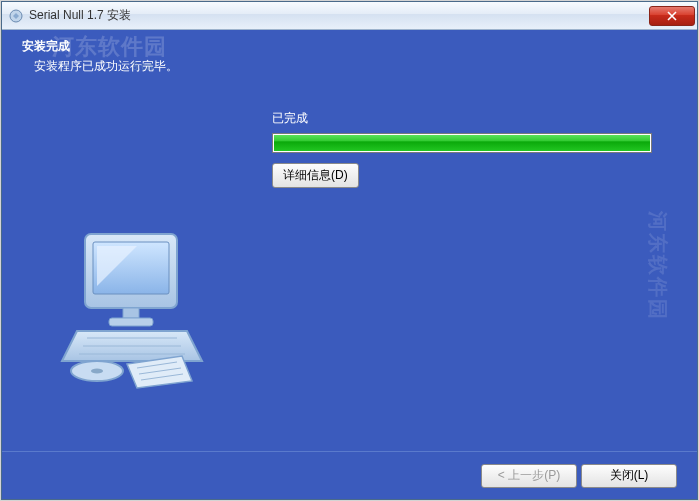  I want to click on header-panel: 河东软件园 9.cn 安装完成 安装程序已成功运行完毕。, so click(350, 55).